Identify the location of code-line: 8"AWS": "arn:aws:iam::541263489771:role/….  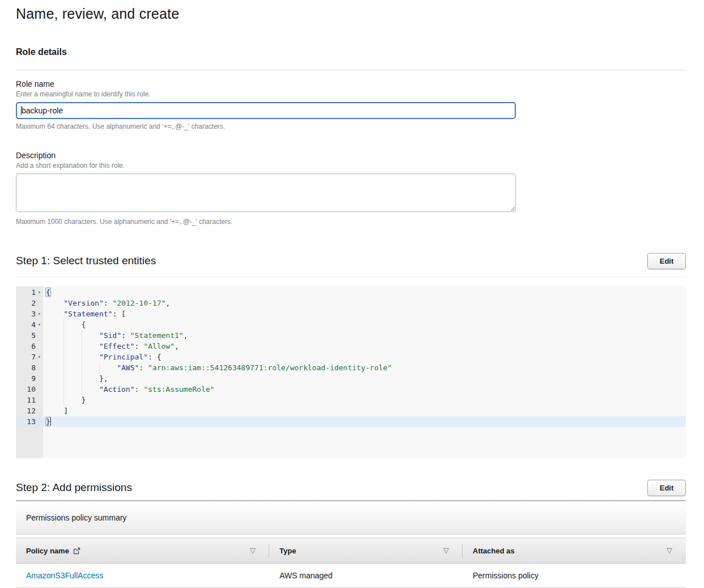
(351, 367).